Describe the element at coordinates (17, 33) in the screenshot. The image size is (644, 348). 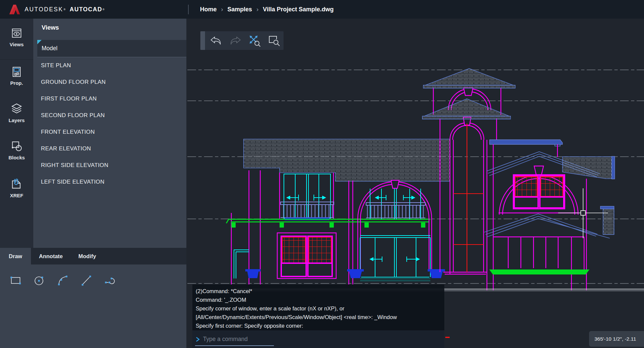
I see `views-eye-icon` at that location.